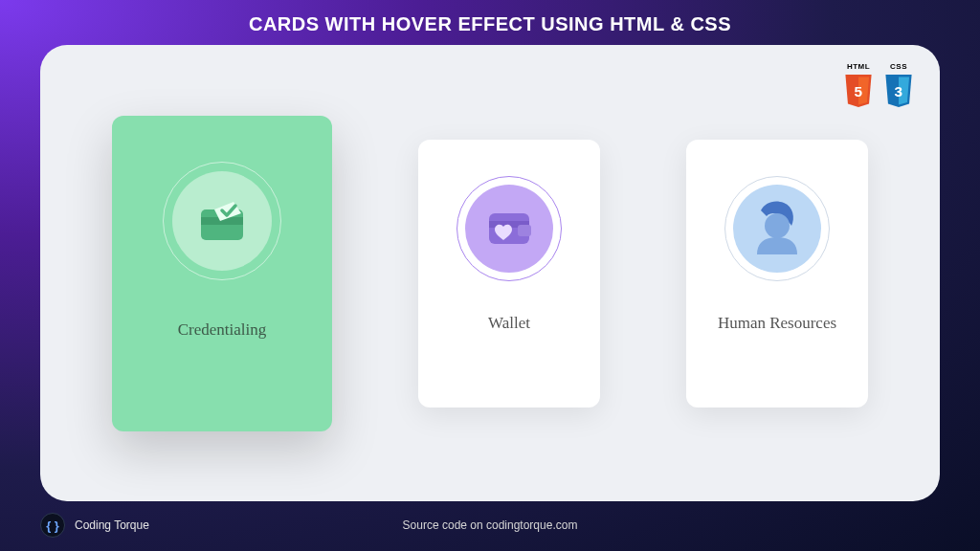 This screenshot has height=551, width=980. Describe the element at coordinates (858, 67) in the screenshot. I see `html-badge-label: HTML` at that location.